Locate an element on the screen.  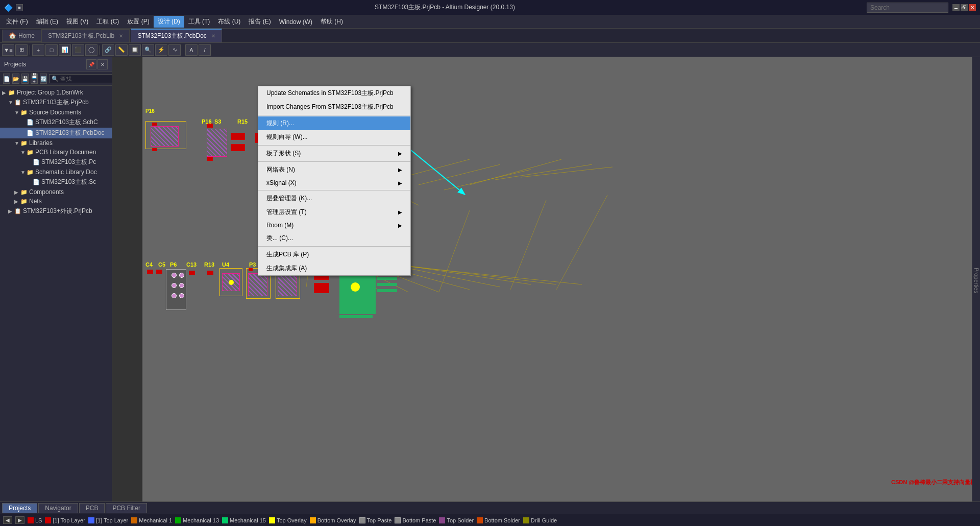
layer-bottom-solder: Bottom Solder is located at coordinates (498, 520).